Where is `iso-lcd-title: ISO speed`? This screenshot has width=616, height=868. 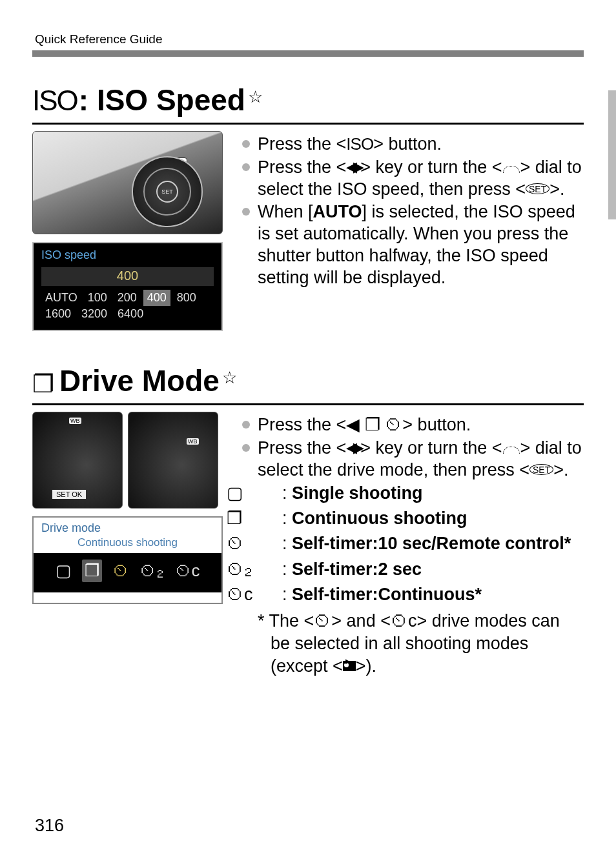 iso-lcd-title: ISO speed is located at coordinates (128, 256).